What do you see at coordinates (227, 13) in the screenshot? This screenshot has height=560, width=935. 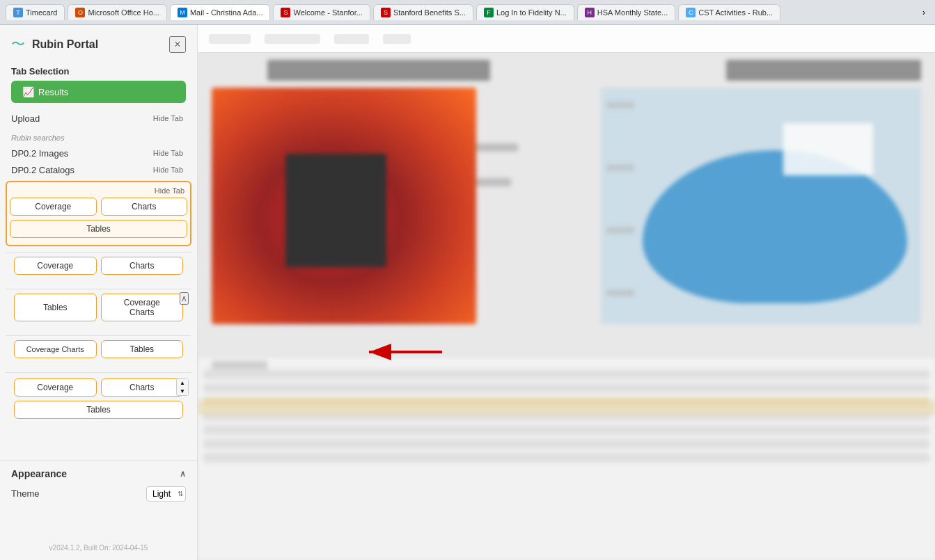 I see `tab-label-mail: Mail - Christina Ada...` at bounding box center [227, 13].